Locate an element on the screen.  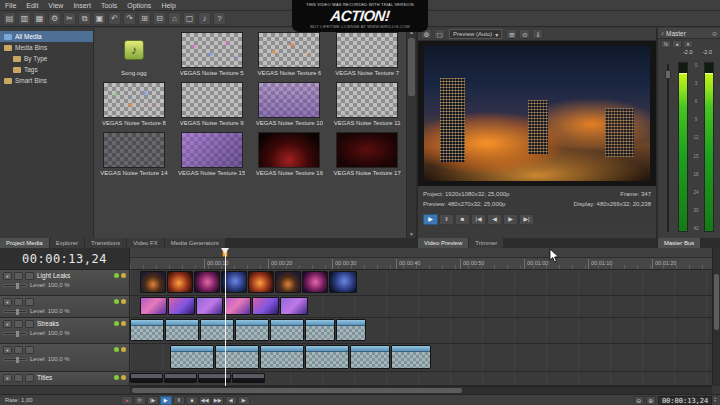
redo-icon: ↷ is located at coordinates (130, 18).